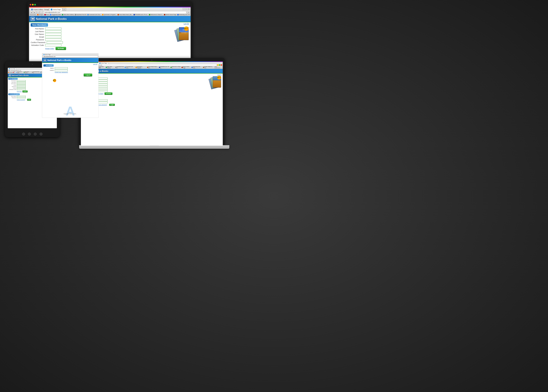  I want to click on tablet-fn-input, so click(21, 81).